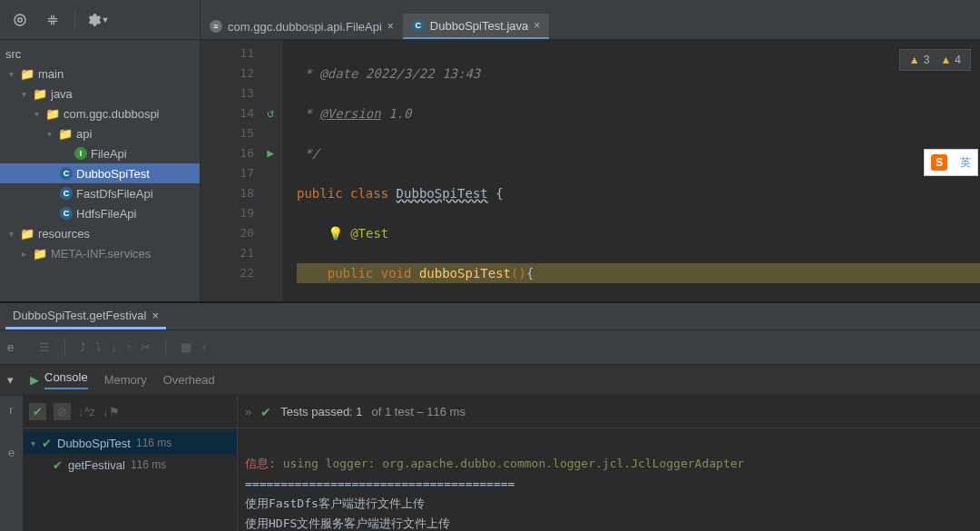 The image size is (980, 531). Describe the element at coordinates (100, 193) in the screenshot. I see `tree-fastdfs: CFastDfsFileApi` at that location.